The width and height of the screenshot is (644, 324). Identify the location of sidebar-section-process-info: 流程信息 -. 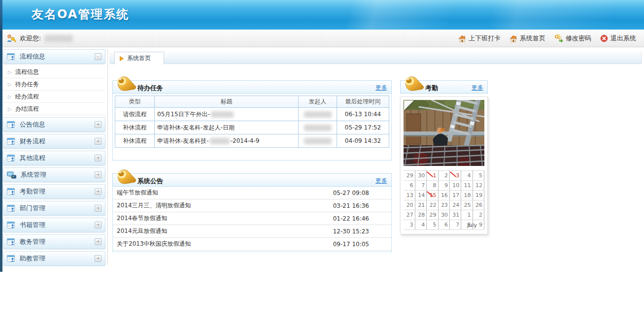
(54, 57).